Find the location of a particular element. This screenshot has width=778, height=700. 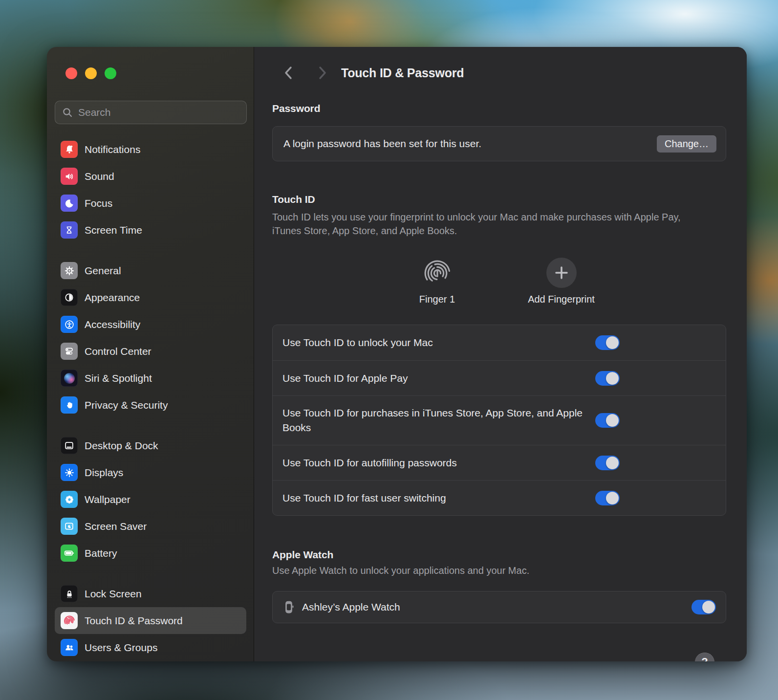

sidebar-item-touch-id-password: Touch ID & Password is located at coordinates (151, 621).